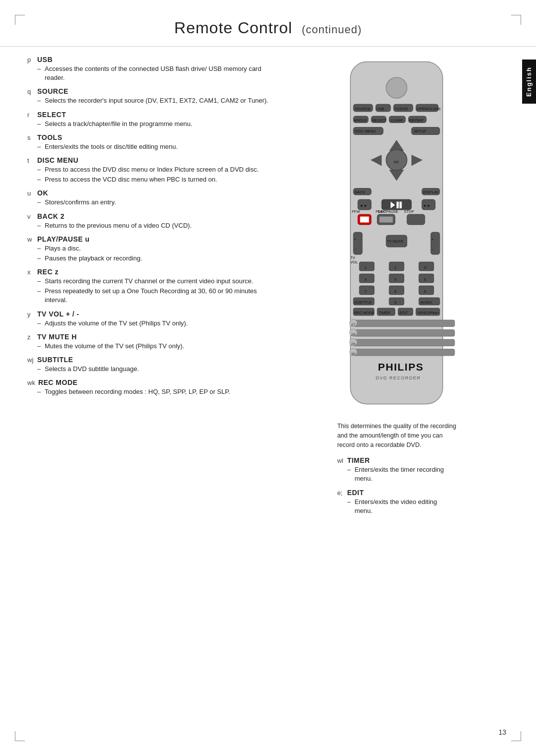 The width and height of the screenshot is (536, 756). What do you see at coordinates (52, 115) in the screenshot?
I see `section-title: SELECT` at bounding box center [52, 115].